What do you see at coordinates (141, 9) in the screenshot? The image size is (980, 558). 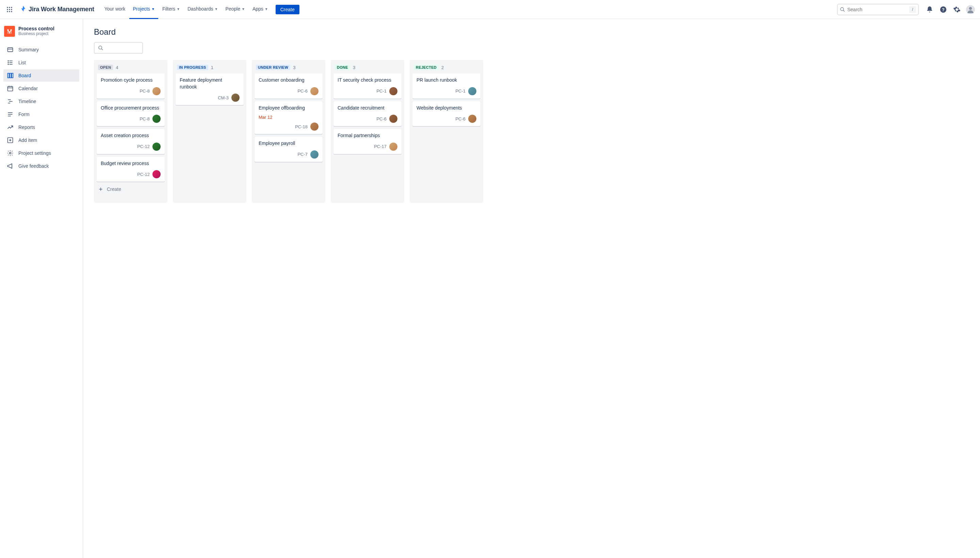 I see `nav-label: Projects` at bounding box center [141, 9].